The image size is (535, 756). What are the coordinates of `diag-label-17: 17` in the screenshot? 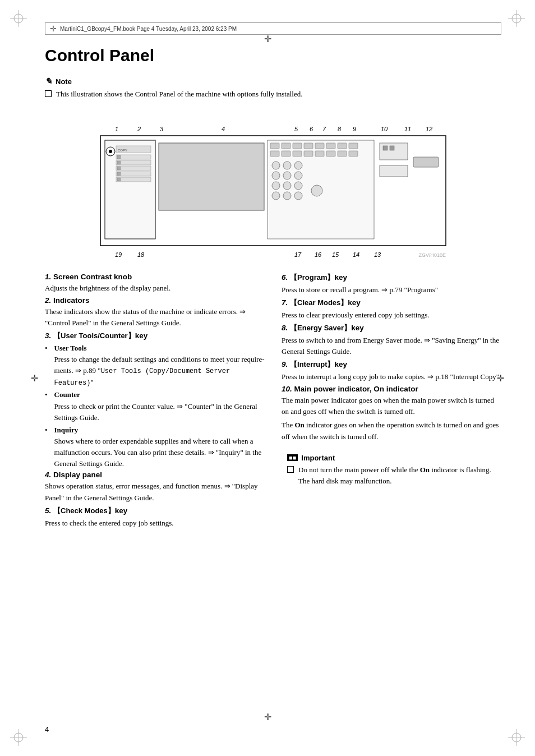 It's located at (298, 255).